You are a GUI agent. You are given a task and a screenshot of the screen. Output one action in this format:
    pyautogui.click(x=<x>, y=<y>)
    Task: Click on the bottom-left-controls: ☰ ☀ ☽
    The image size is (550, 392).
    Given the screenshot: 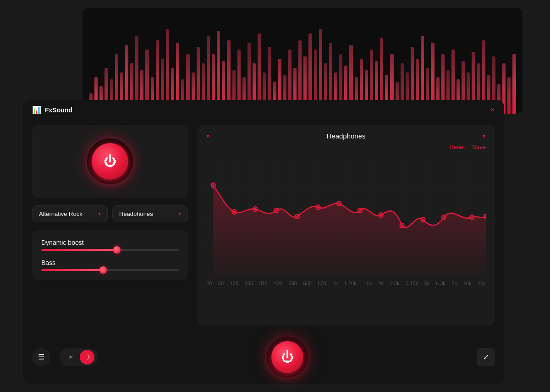 What is the action you would take?
    pyautogui.click(x=65, y=357)
    